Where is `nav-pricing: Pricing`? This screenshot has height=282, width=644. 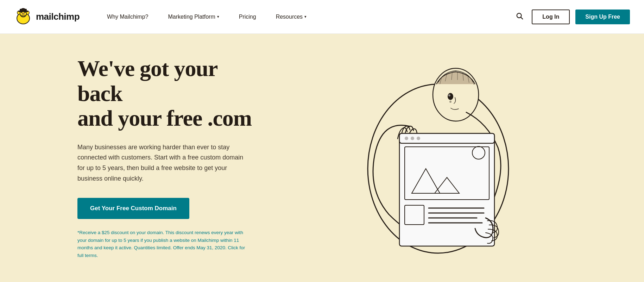 nav-pricing: Pricing is located at coordinates (248, 17).